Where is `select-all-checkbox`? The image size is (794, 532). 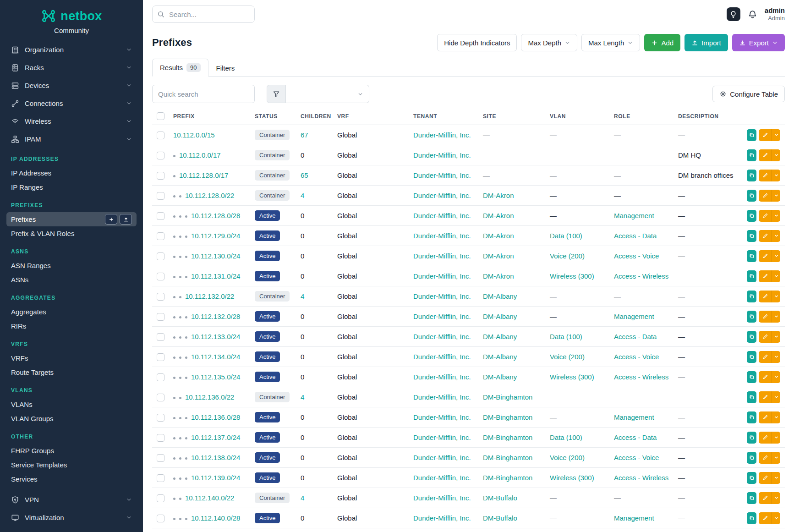
select-all-checkbox is located at coordinates (160, 116).